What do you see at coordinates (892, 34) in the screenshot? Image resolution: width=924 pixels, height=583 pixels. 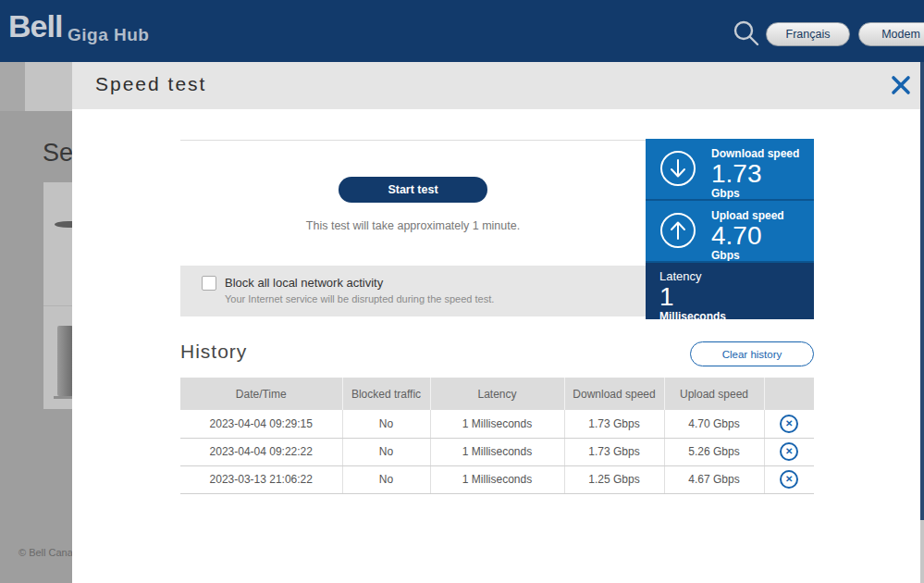 I see `modem-button: Modem` at bounding box center [892, 34].